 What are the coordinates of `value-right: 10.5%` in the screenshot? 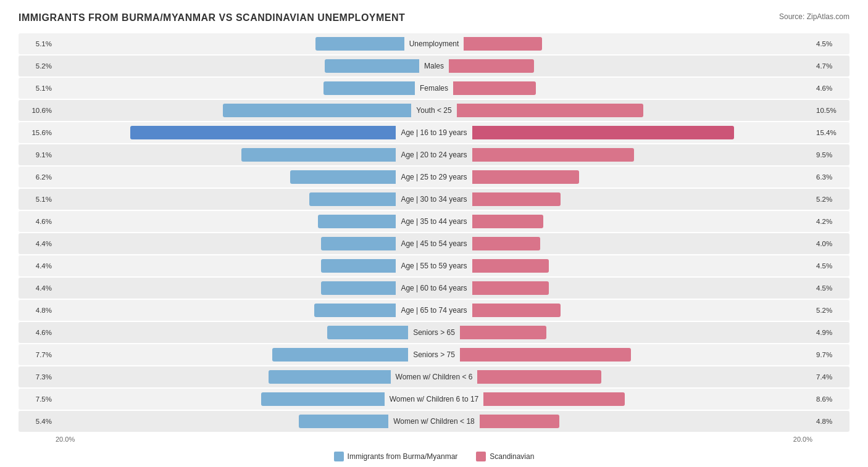 It's located at (831, 110).